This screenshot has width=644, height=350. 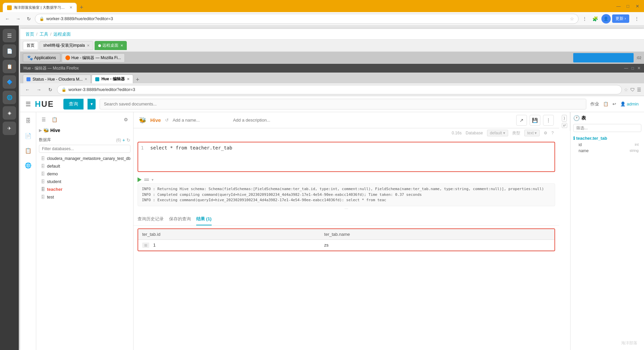 I want to click on code-editor-area: 1 select * from teacher.ter_tab, so click(x=346, y=157).